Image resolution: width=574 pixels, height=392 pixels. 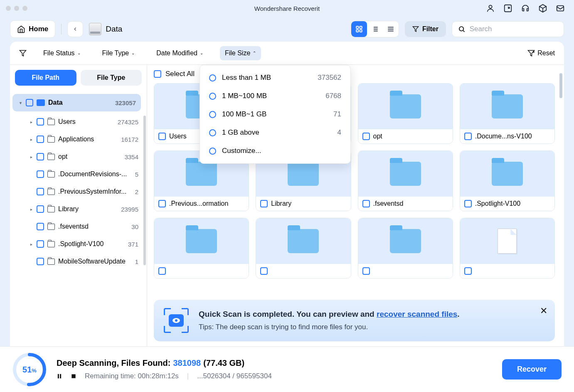 What do you see at coordinates (20, 103) in the screenshot?
I see `chevron-down-icon: ▾` at bounding box center [20, 103].